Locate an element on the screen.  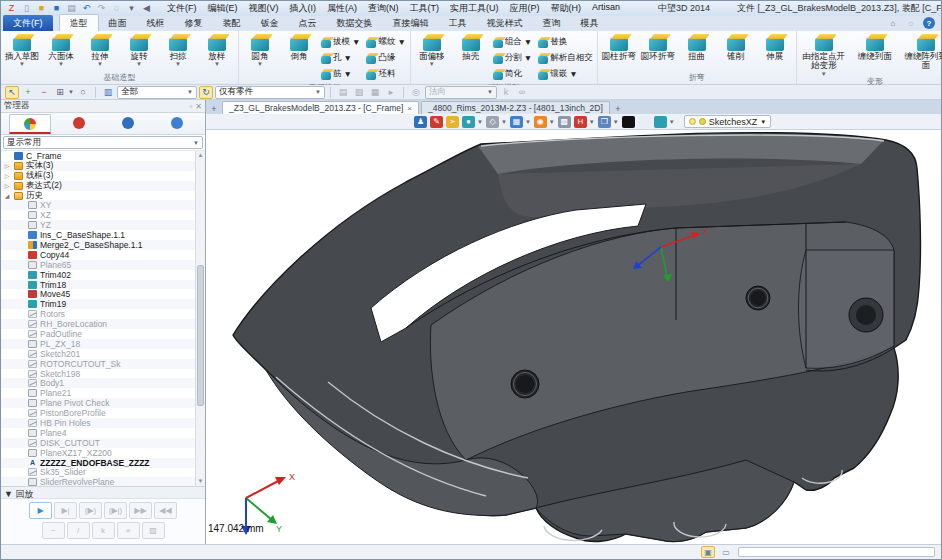
menu-item-4: 属性(A) is located at coordinates (342, 8).